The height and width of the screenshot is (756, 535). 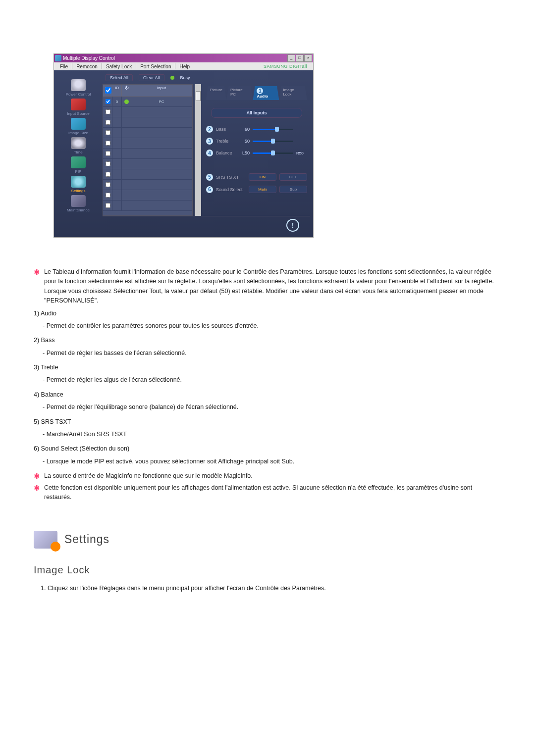 What do you see at coordinates (78, 152) in the screenshot?
I see `sidebar-item-label: Time` at bounding box center [78, 152].